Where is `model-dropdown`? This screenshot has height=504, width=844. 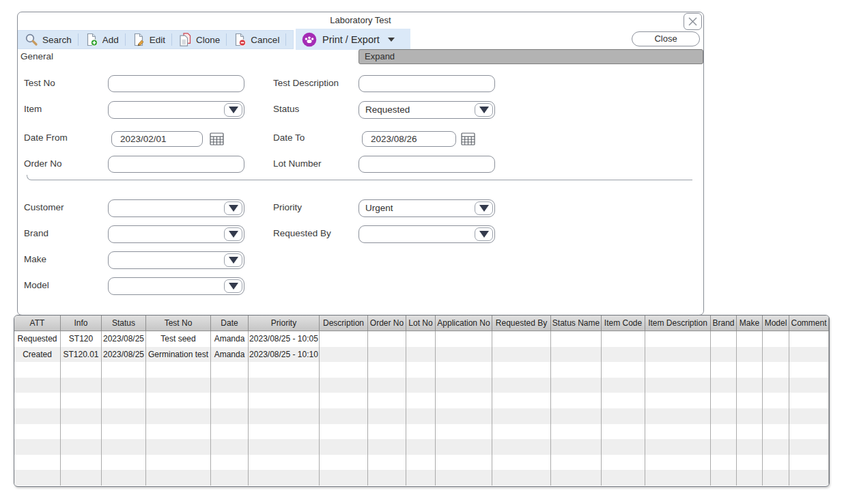 model-dropdown is located at coordinates (176, 286).